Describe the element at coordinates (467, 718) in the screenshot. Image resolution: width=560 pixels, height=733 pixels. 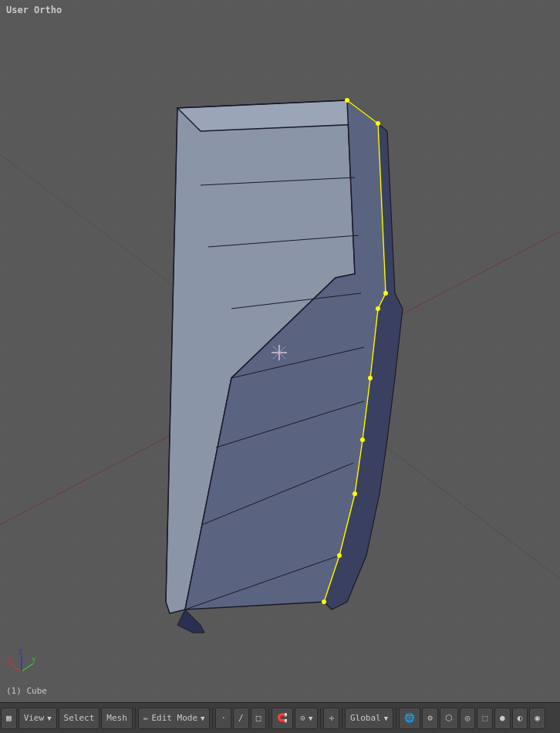
I see `xray-button: ◎` at that location.